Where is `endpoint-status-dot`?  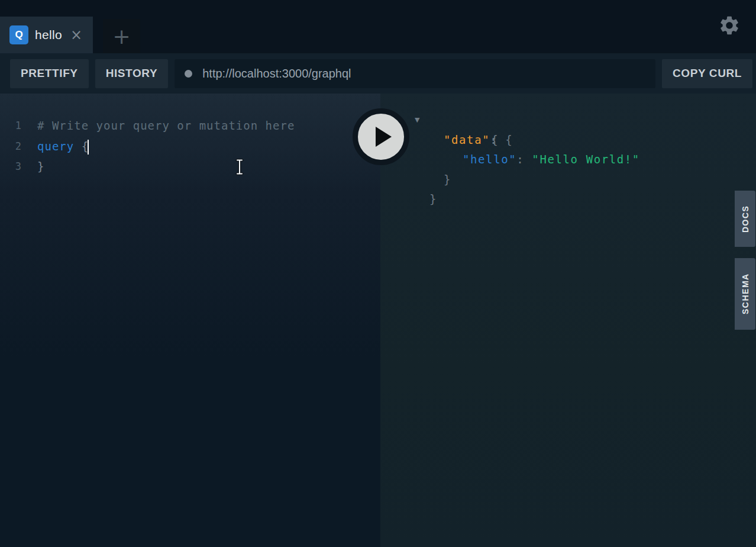 endpoint-status-dot is located at coordinates (188, 73).